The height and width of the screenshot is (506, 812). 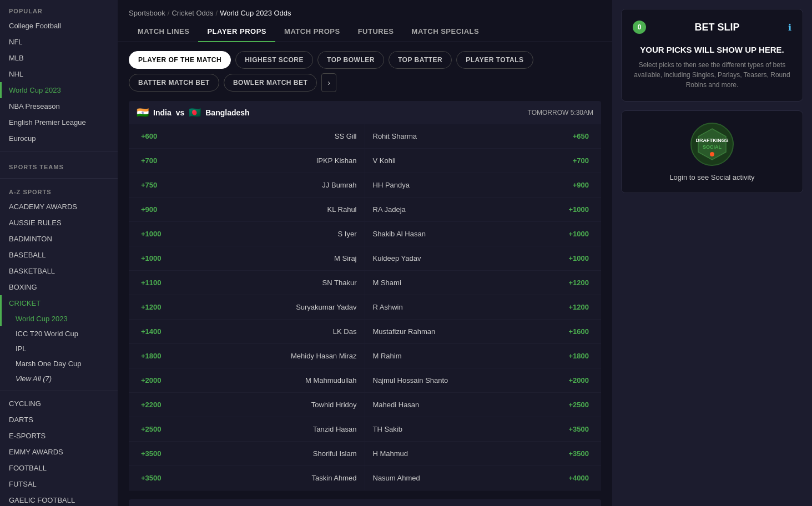 I want to click on svg-text: DRAFTKINGS, so click(x=713, y=140).